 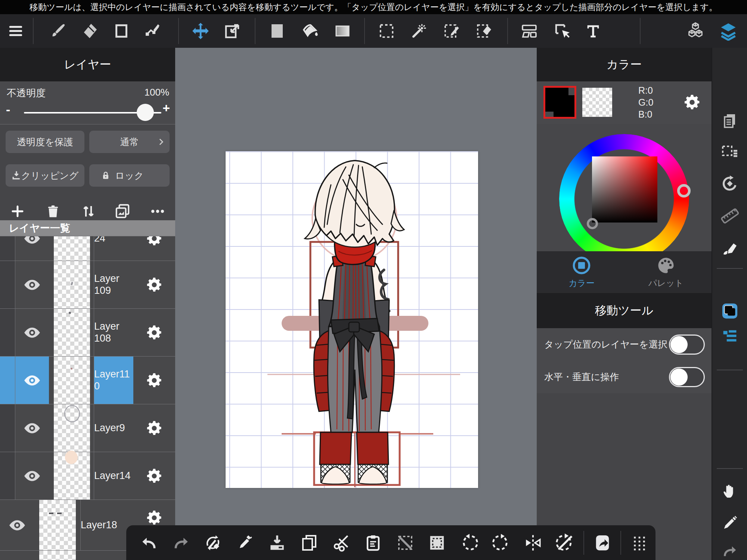 What do you see at coordinates (58, 31) in the screenshot?
I see `brush-tool-button` at bounding box center [58, 31].